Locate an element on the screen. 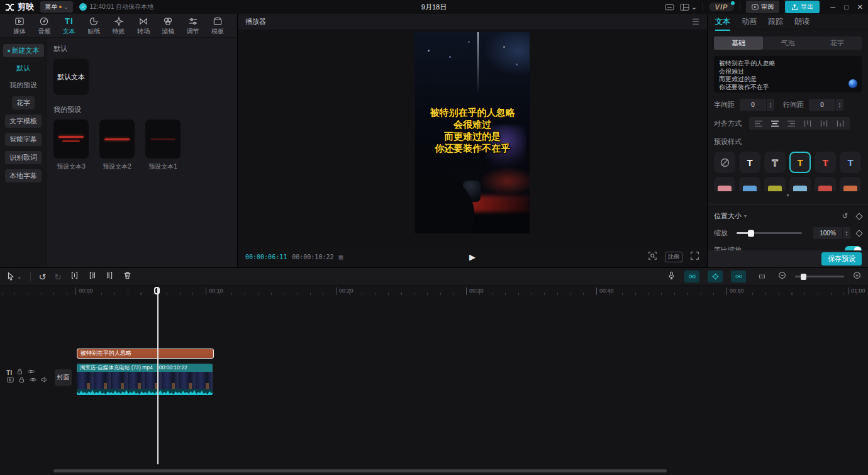  style-bubble-pink is located at coordinates (725, 184).